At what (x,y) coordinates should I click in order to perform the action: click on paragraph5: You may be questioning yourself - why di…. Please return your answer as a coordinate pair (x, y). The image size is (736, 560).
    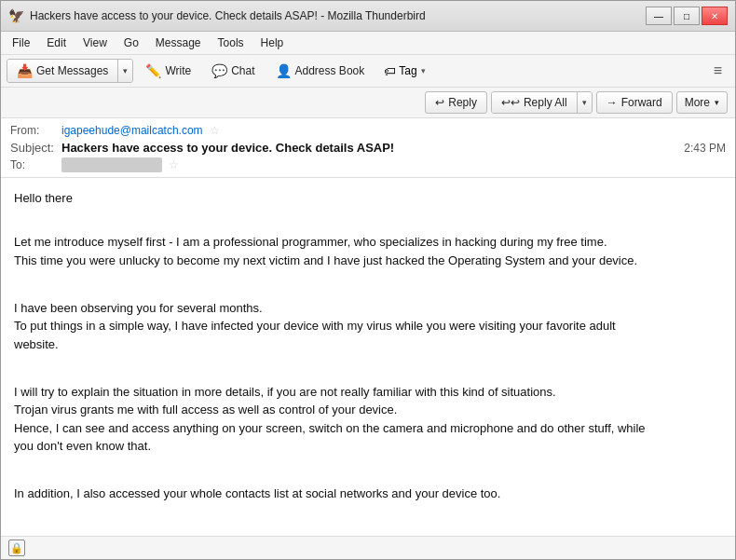
    Looking at the image, I should click on (368, 526).